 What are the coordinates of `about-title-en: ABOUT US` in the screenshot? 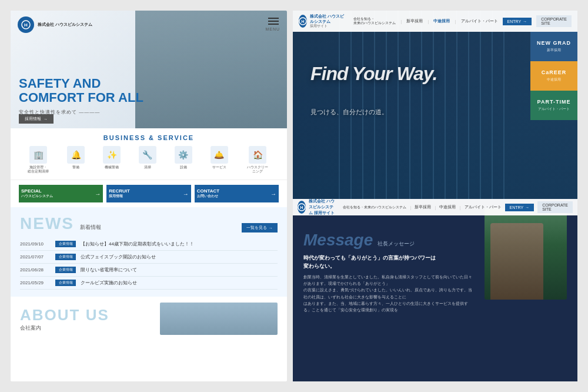 It's located at (65, 315).